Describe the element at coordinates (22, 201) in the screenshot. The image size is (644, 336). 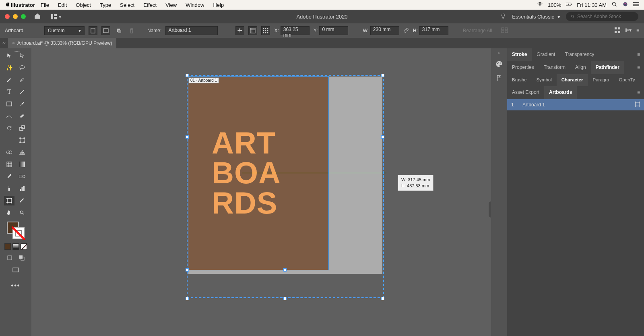
I see `slice-tool` at that location.